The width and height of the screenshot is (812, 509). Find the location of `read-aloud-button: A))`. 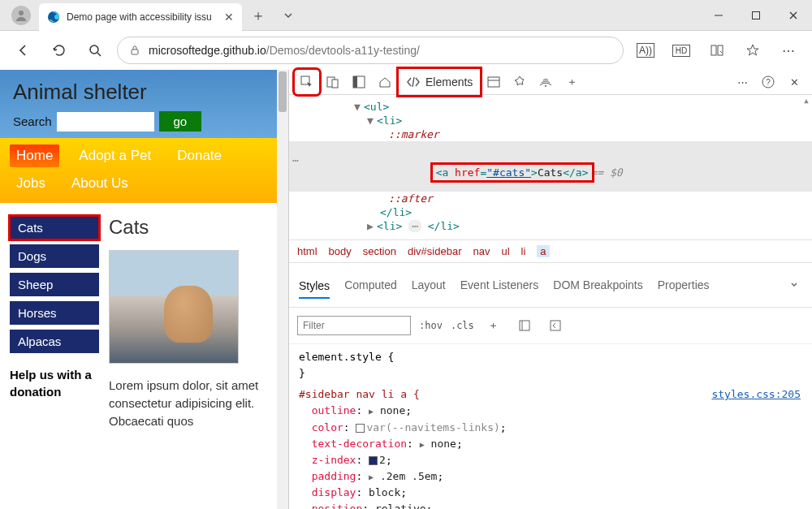

read-aloud-button: A)) is located at coordinates (646, 50).